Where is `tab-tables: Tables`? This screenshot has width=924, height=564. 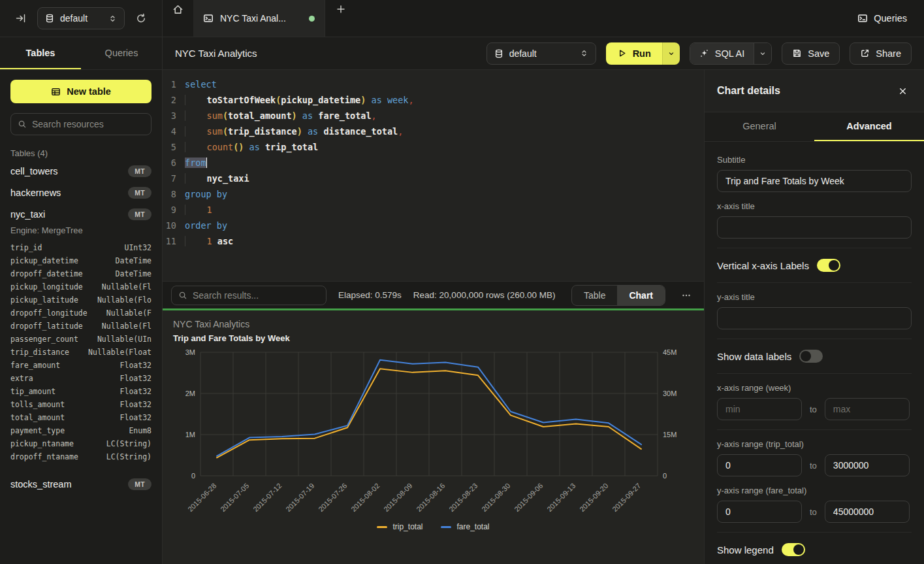 tab-tables: Tables is located at coordinates (40, 54).